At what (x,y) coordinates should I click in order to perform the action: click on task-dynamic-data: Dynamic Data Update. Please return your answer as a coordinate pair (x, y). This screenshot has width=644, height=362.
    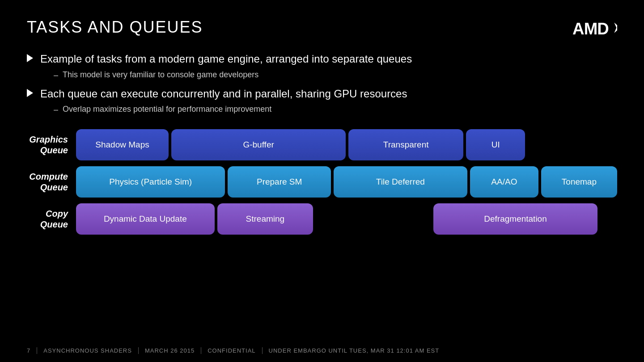
    Looking at the image, I should click on (145, 219).